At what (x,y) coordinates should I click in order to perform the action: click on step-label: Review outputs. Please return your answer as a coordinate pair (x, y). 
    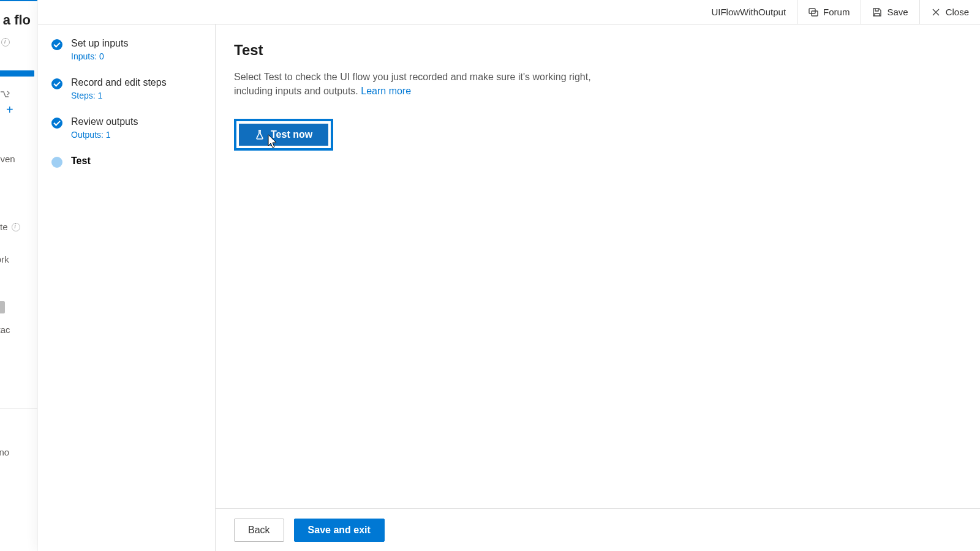
    Looking at the image, I should click on (104, 122).